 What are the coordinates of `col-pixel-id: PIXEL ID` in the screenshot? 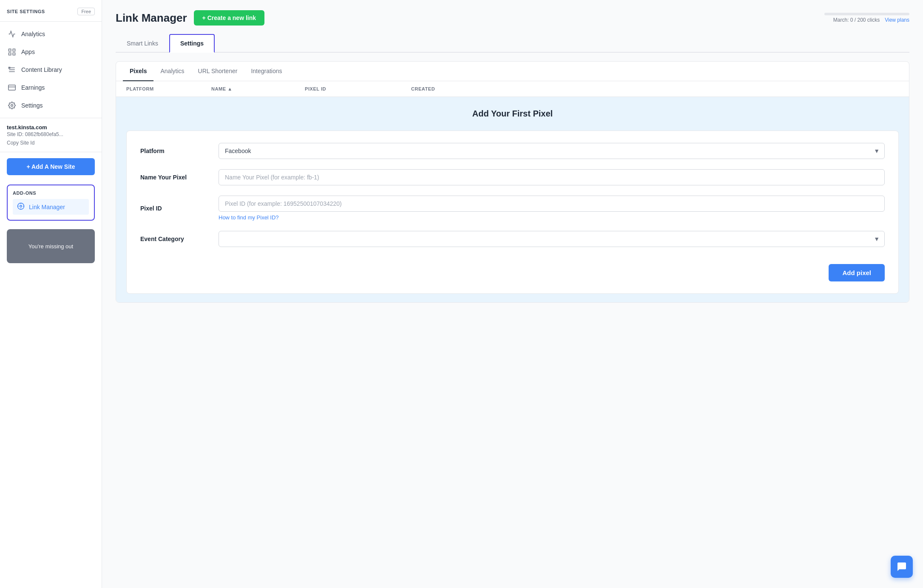 It's located at (358, 89).